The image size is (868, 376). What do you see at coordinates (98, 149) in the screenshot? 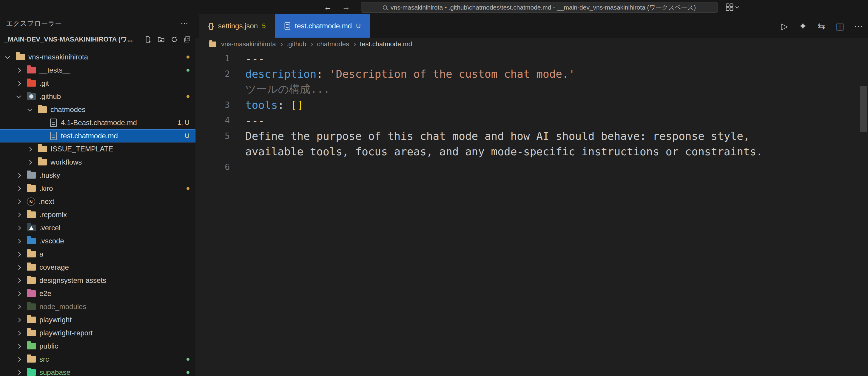
I see `tree-item-ISSUE_TEMPLATE: ISSUE_TEMPLATE` at bounding box center [98, 149].